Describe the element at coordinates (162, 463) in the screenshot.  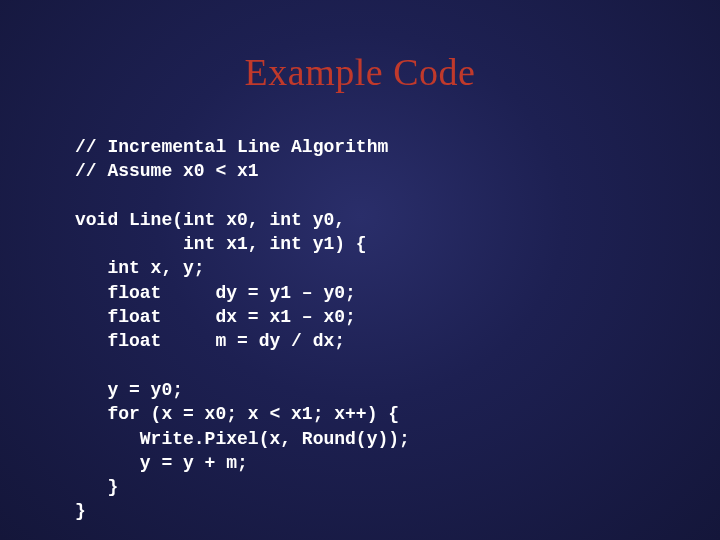
I see `code-line: y = y + m;` at that location.